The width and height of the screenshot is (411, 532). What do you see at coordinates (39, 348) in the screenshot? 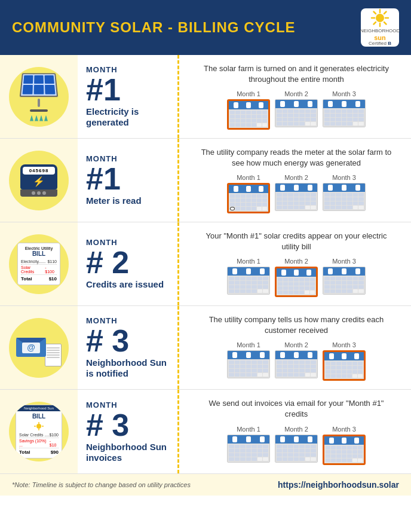
I see `envelope-icon-circle: @` at bounding box center [39, 348].